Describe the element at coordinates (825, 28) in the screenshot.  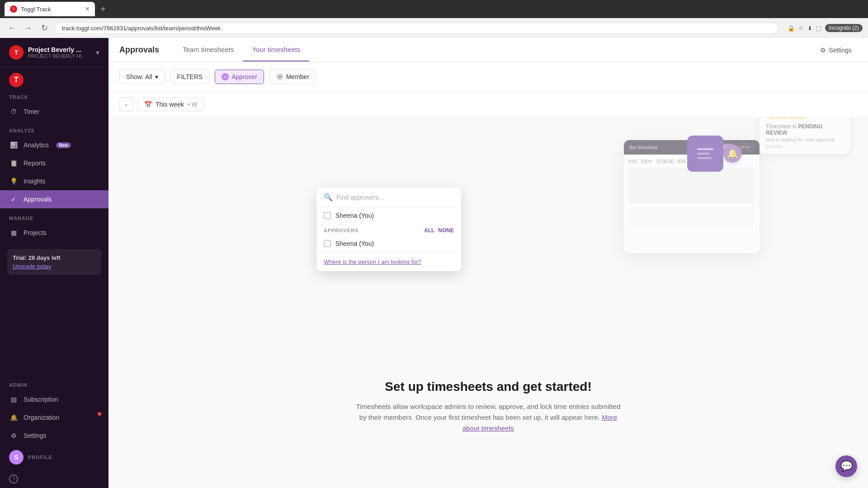
I see `browser-actions: 🔒 ☆ ⬇ ⬚ Incognito (2)` at that location.